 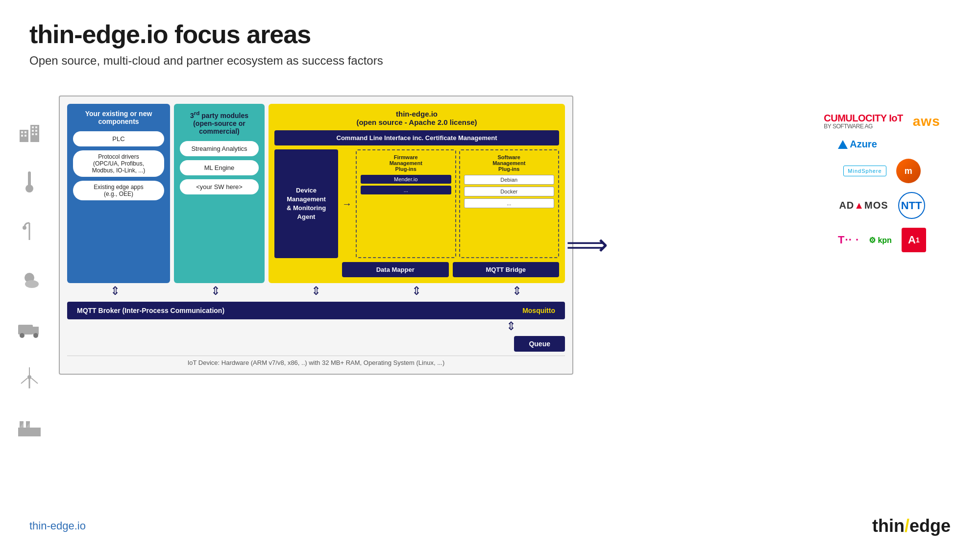 What do you see at coordinates (316, 311) in the screenshot?
I see `mqtt-broker-bar: MQTT Broker (Inter-Process Communication…` at bounding box center [316, 311].